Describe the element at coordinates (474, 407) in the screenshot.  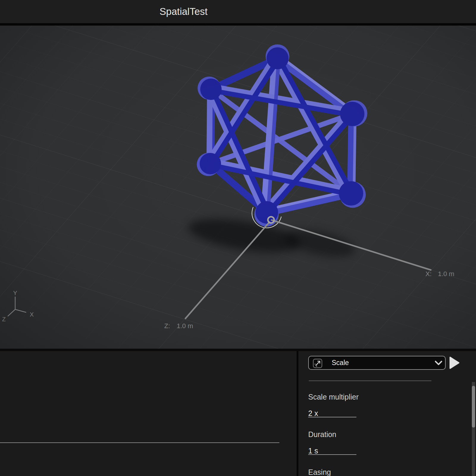
I see `inspector-scrollbar-thumb` at that location.